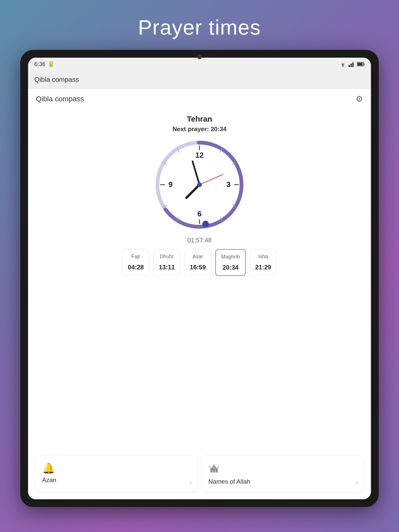 The image size is (399, 532). What do you see at coordinates (170, 184) in the screenshot?
I see `svg-text: 9` at bounding box center [170, 184].